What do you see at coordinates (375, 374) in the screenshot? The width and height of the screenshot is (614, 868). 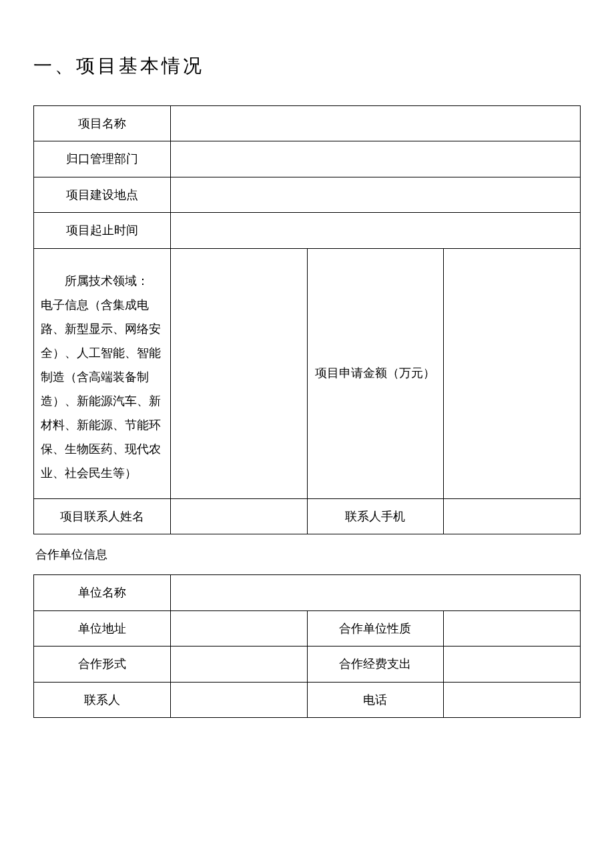 I see `amount-label: 项目申请金额（万元）` at bounding box center [375, 374].